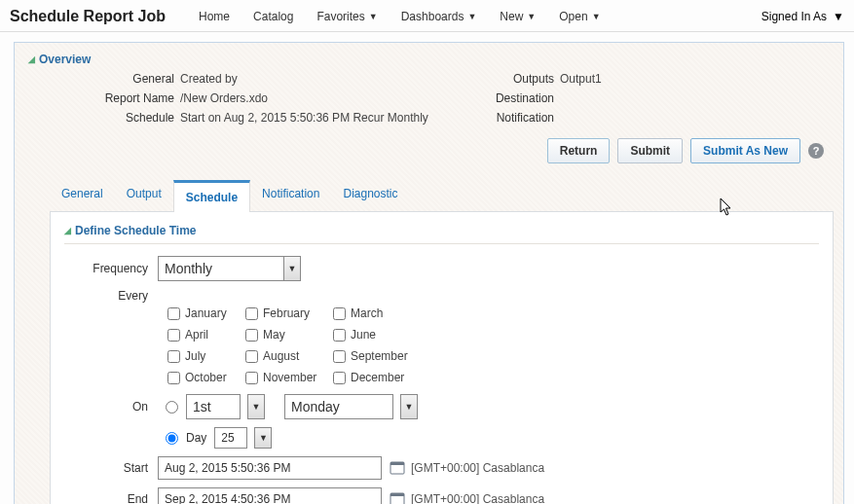  What do you see at coordinates (290, 195) in the screenshot?
I see `tab-notification: Notification` at bounding box center [290, 195].